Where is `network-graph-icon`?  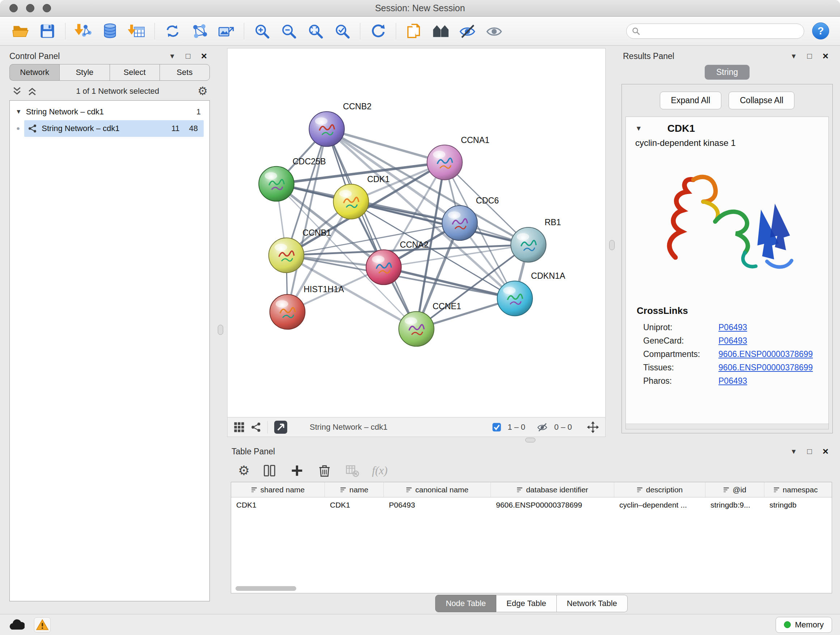 network-graph-icon is located at coordinates (199, 31).